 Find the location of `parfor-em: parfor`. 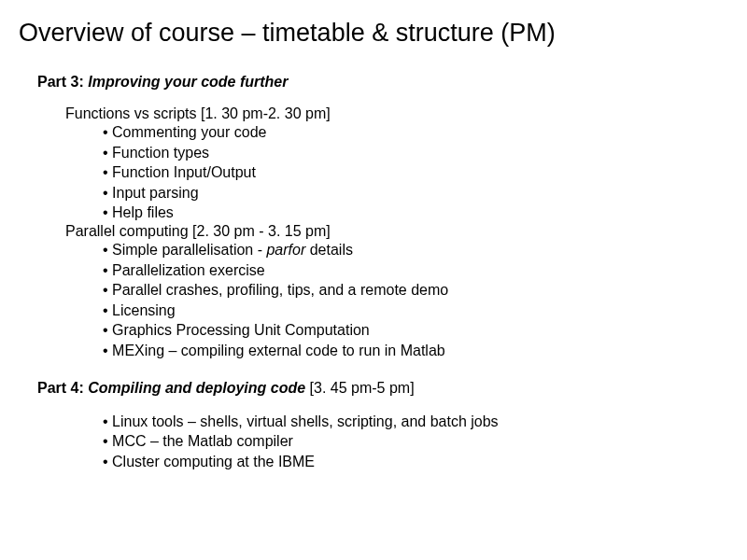

parfor-em: parfor is located at coordinates (286, 250).